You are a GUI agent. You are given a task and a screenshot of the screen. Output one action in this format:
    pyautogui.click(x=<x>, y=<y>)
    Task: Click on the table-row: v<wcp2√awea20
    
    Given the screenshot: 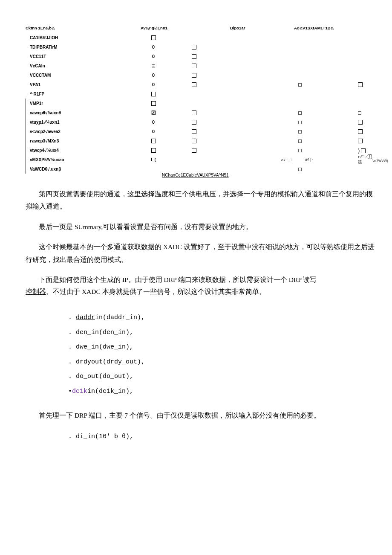 What is the action you would take?
    pyautogui.click(x=200, y=131)
    